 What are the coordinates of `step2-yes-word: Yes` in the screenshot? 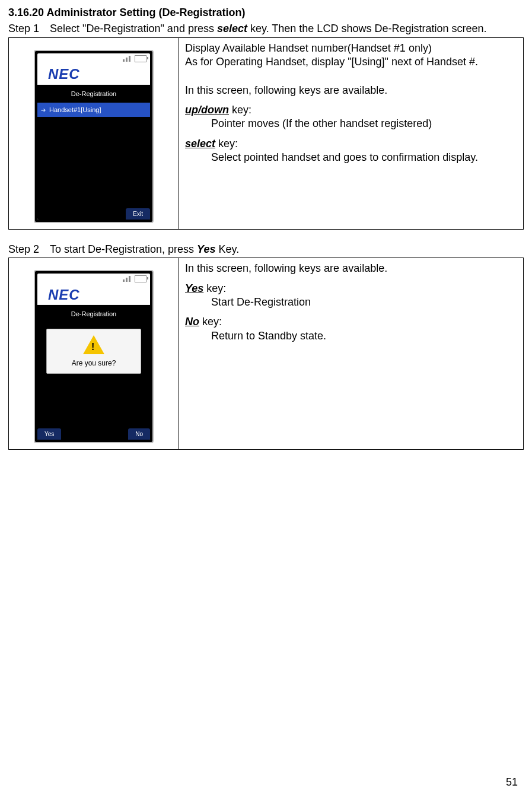 It's located at (206, 249).